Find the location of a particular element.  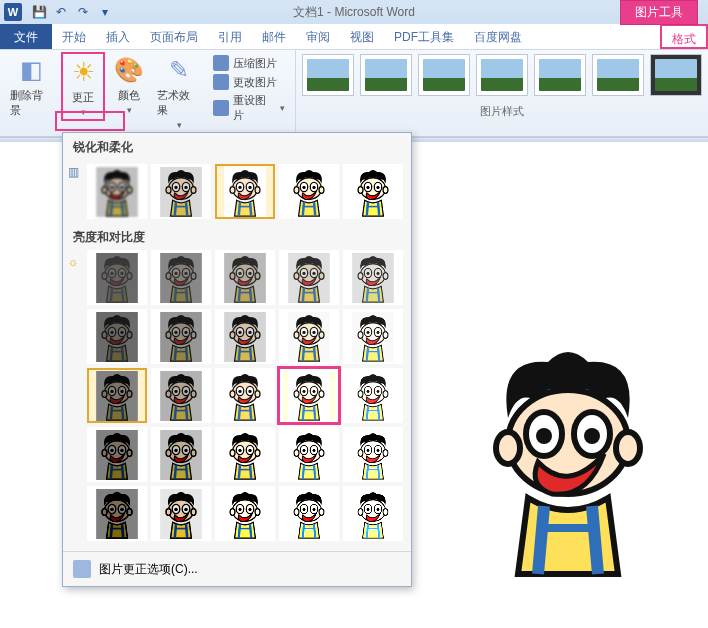

ribbon-tabs: 文件 开始插入页面布局引用邮件审阅视图PDF工具集百度网盘 格式 is located at coordinates (354, 37).